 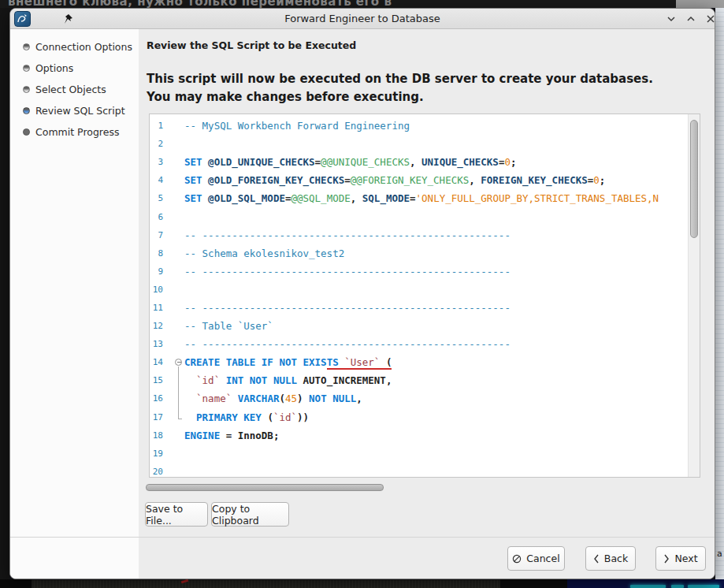 I want to click on code-line: 5SET @OLD_SQL_MODE=@@SQL_MODE, SQL_MODE=…, so click(x=418, y=199).